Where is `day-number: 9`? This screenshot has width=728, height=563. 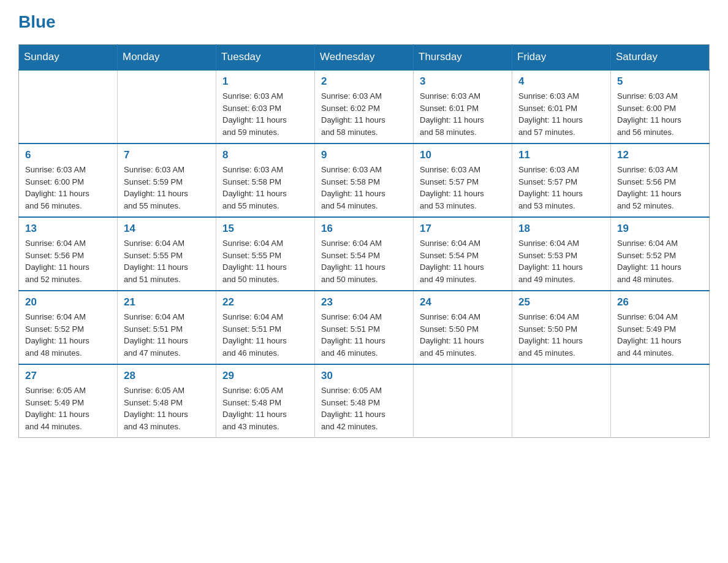
day-number: 9 is located at coordinates (364, 155).